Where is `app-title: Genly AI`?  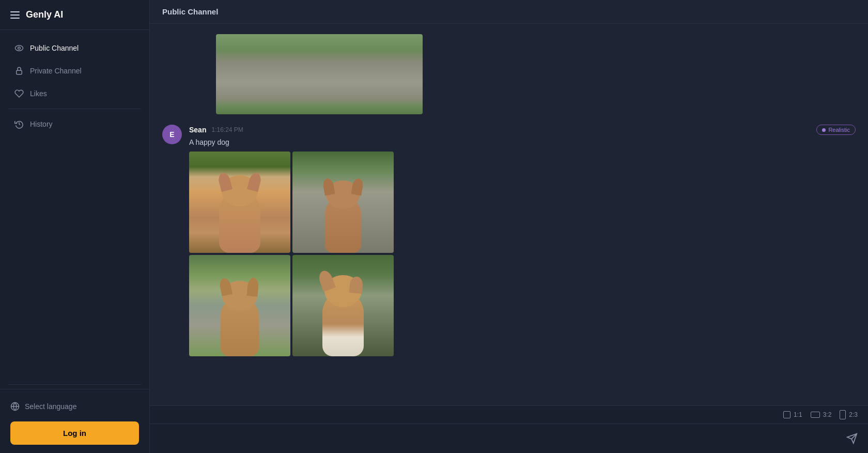 app-title: Genly AI is located at coordinates (44, 14).